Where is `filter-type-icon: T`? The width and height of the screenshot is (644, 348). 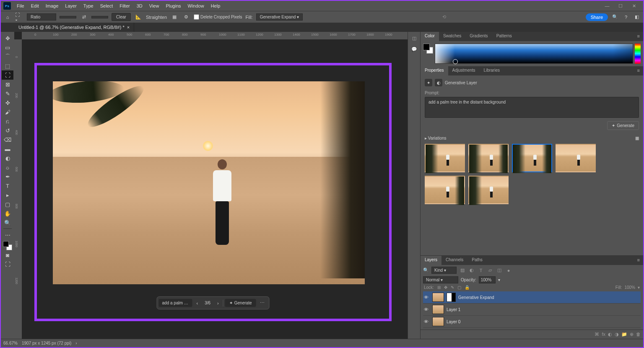 filter-type-icon: T is located at coordinates (481, 270).